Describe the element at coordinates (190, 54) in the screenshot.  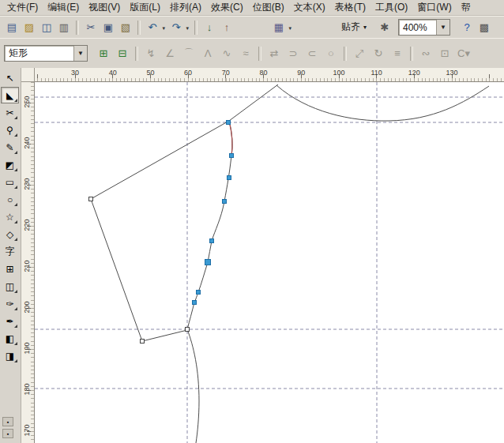
I see `convert-to-curve-icon-glyph: ⌒` at that location.